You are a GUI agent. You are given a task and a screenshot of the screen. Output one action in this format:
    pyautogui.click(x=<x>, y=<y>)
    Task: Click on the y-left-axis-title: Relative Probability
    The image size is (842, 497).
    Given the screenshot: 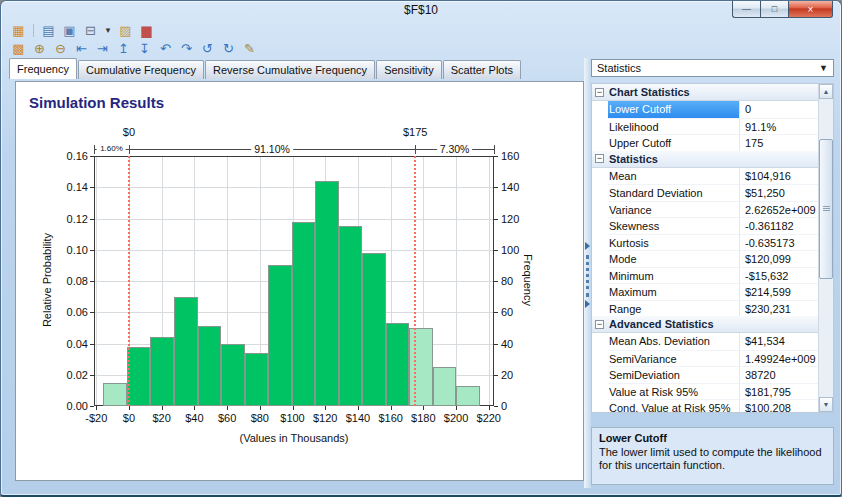 What is the action you would take?
    pyautogui.click(x=47, y=280)
    